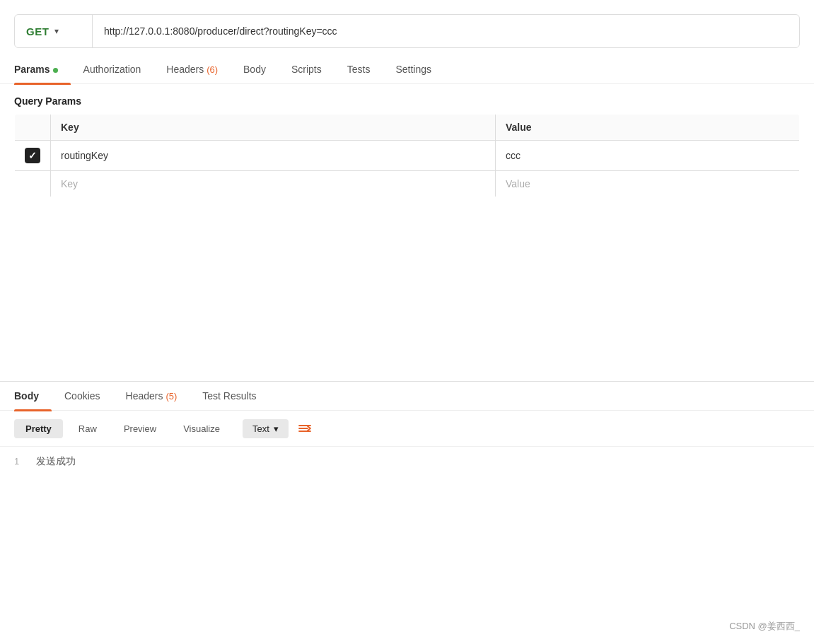  I want to click on format-preview-button: Preview, so click(140, 428).